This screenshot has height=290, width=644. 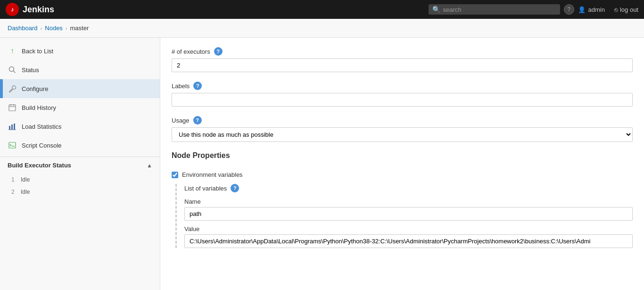 What do you see at coordinates (30, 9) in the screenshot?
I see `logo-area: J Jenkins` at bounding box center [30, 9].